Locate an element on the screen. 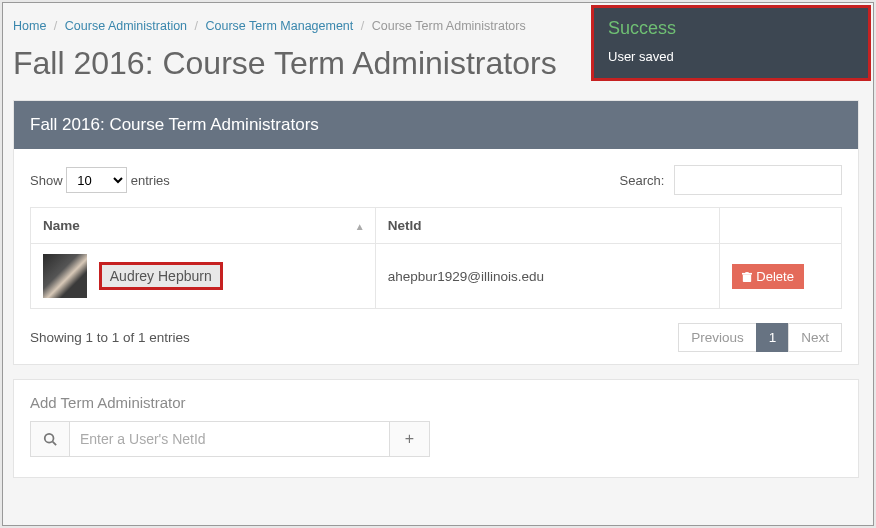  pager-page-1: 1 is located at coordinates (773, 338).